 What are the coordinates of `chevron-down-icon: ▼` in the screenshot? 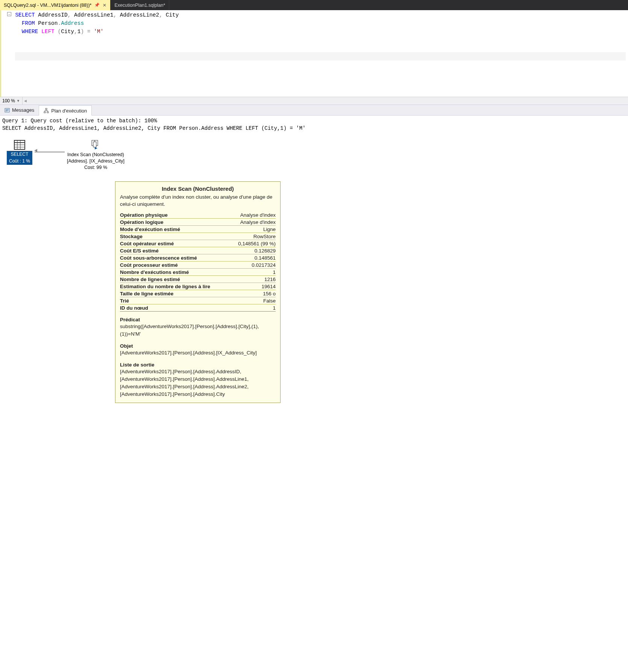 It's located at (18, 101).